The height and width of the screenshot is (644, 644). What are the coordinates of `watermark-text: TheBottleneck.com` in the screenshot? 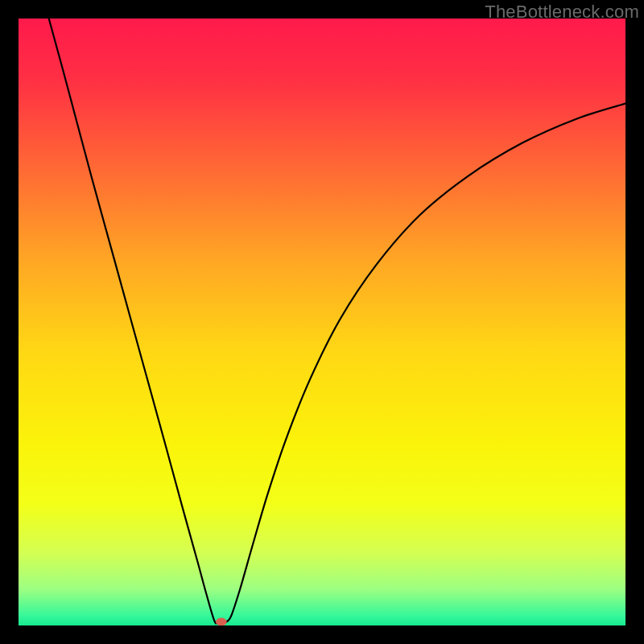 It's located at (562, 12).